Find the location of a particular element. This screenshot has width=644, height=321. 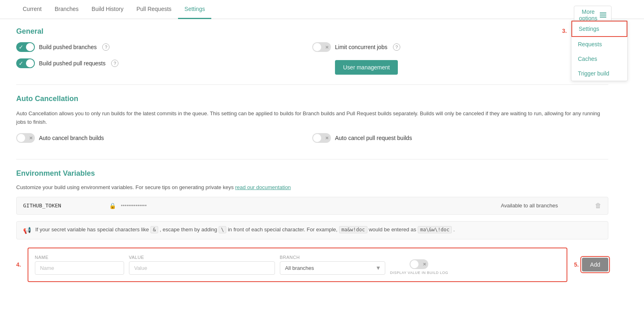

add-var-form: NAME VALUE BRANCH All branches ▼ is located at coordinates (298, 265).